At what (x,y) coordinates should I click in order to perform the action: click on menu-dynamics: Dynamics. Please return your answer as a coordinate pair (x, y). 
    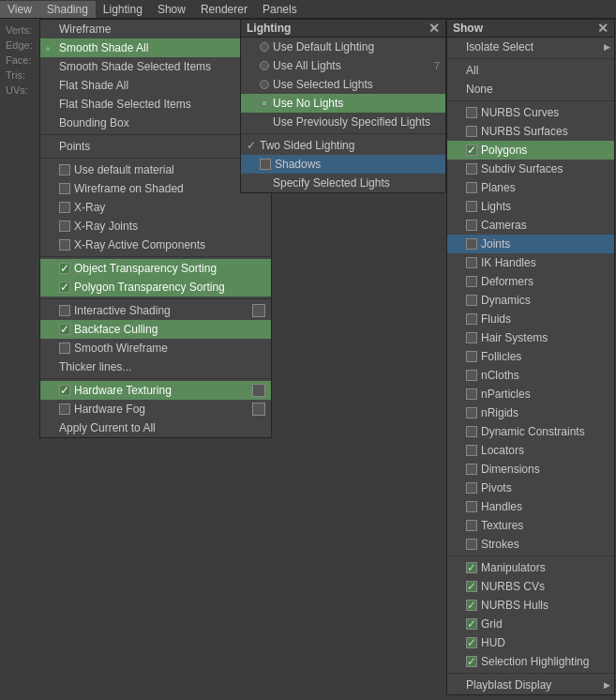
    Looking at the image, I should click on (531, 300).